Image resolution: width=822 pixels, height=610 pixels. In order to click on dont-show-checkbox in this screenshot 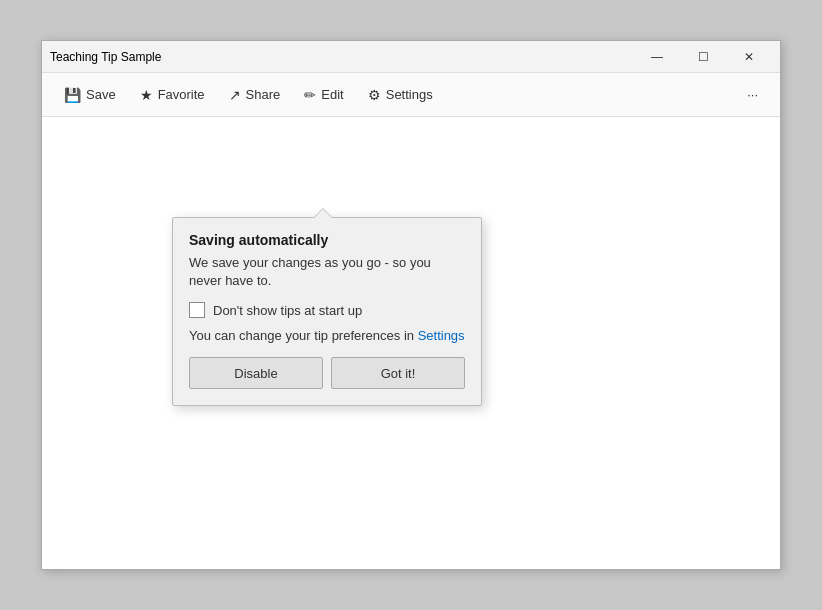, I will do `click(197, 310)`.